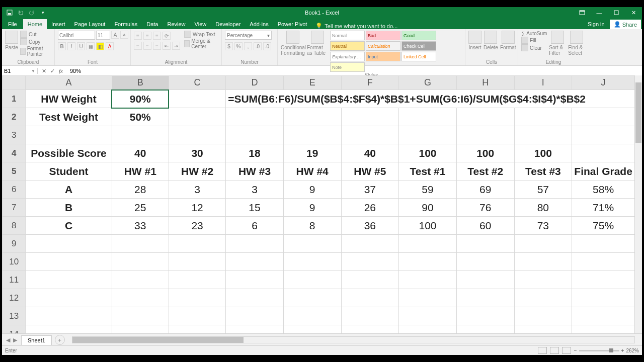 The height and width of the screenshot is (362, 644). I want to click on sort-filter-button: Sort & Filter, so click(557, 43).